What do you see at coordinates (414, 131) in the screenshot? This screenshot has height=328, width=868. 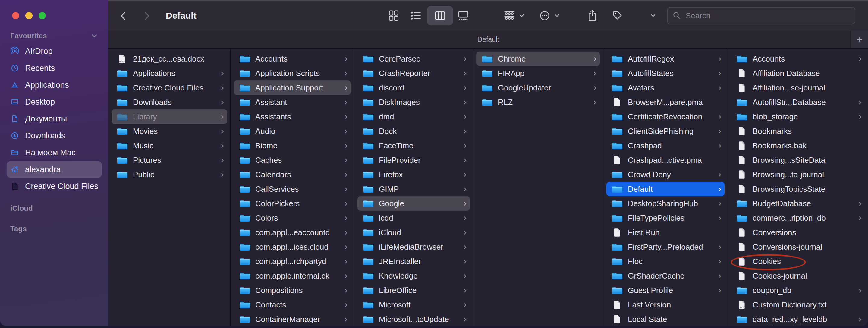 I see `file-row-dock: Dock›` at bounding box center [414, 131].